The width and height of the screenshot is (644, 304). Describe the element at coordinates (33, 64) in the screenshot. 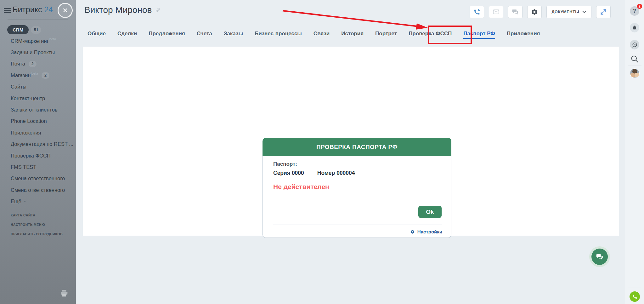

I see `mail-count-badge: 2` at that location.